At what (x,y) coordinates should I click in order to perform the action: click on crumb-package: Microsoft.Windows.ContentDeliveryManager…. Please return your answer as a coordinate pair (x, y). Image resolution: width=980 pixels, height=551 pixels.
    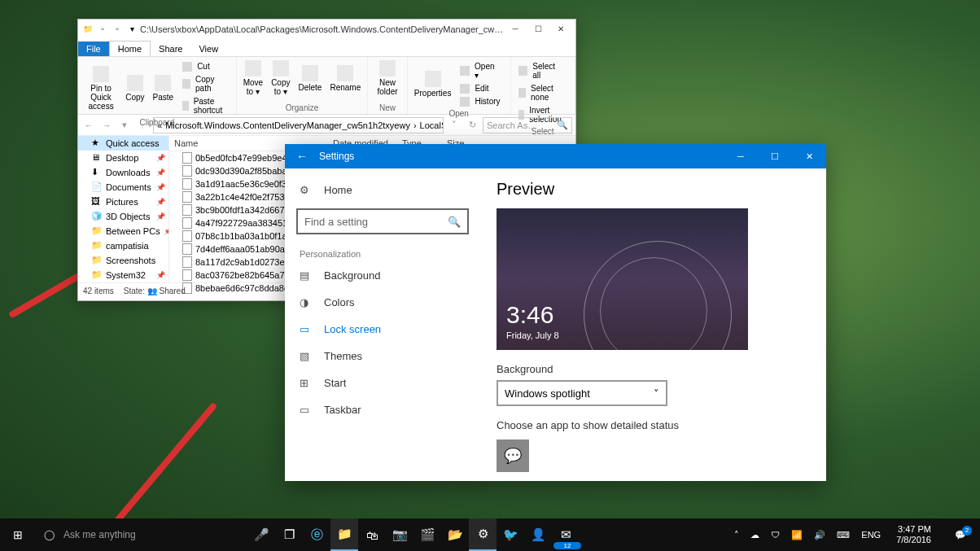
    Looking at the image, I should click on (288, 125).